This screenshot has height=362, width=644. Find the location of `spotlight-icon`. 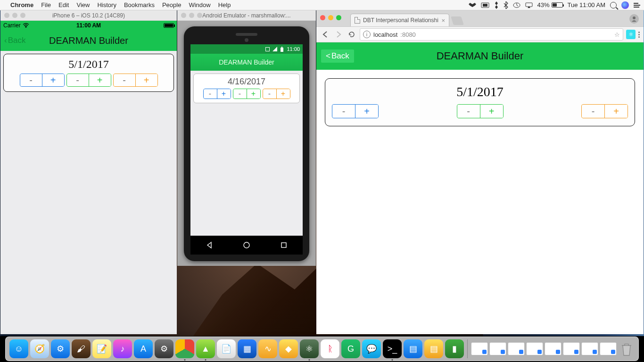

spotlight-icon is located at coordinates (613, 5).